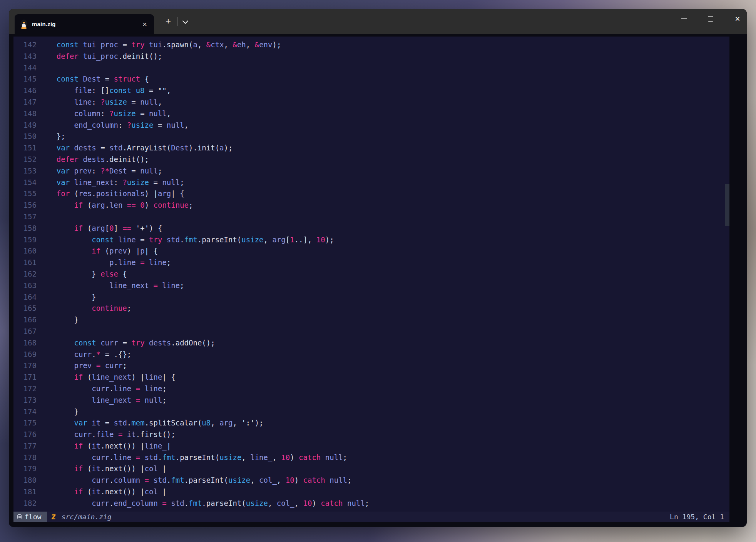 The height and width of the screenshot is (542, 756). Describe the element at coordinates (25, 160) in the screenshot. I see `line-number: 152` at that location.